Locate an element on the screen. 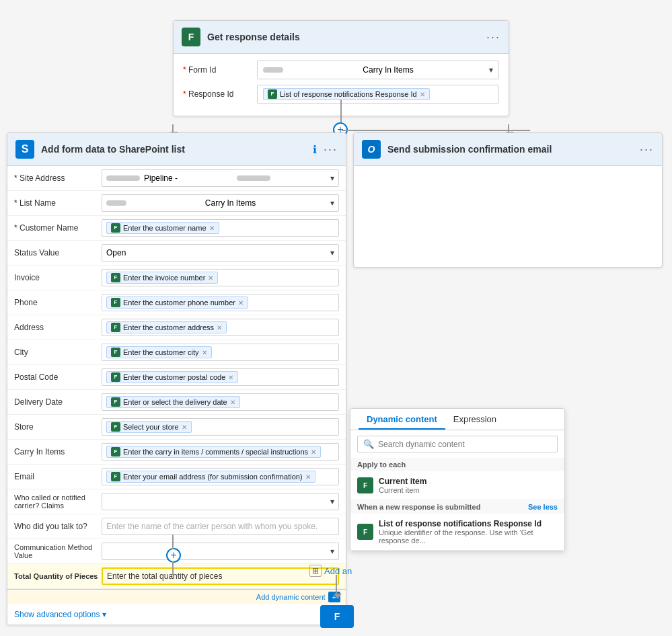 The width and height of the screenshot is (672, 636). list-name-value: Carry In Items is located at coordinates (230, 203).